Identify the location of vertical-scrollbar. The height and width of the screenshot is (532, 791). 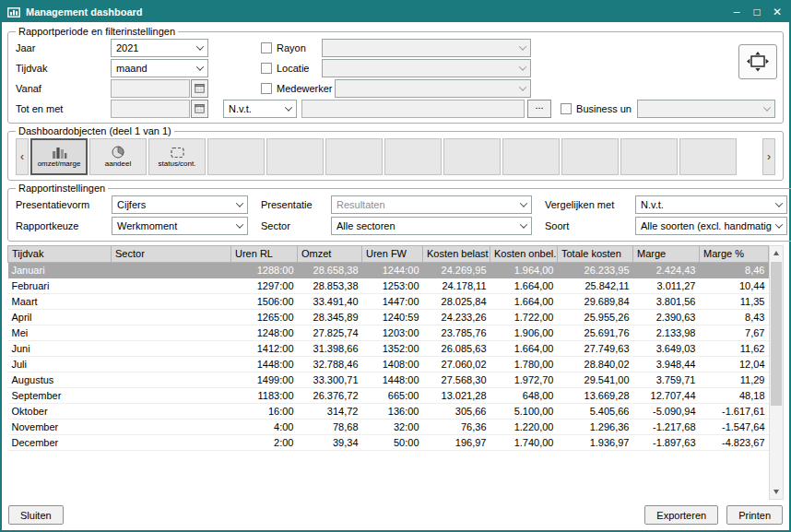
(776, 372).